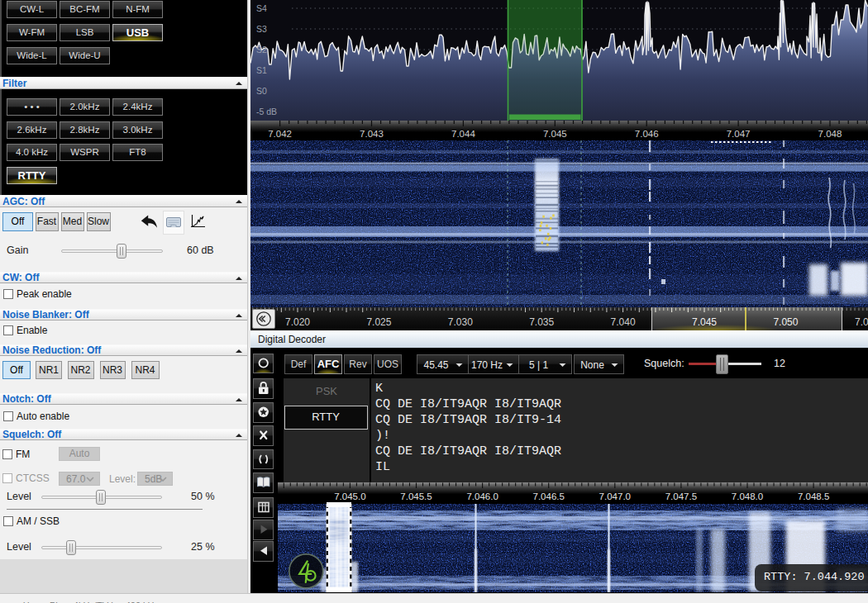  I want to click on svg-text: 7.035, so click(541, 322).